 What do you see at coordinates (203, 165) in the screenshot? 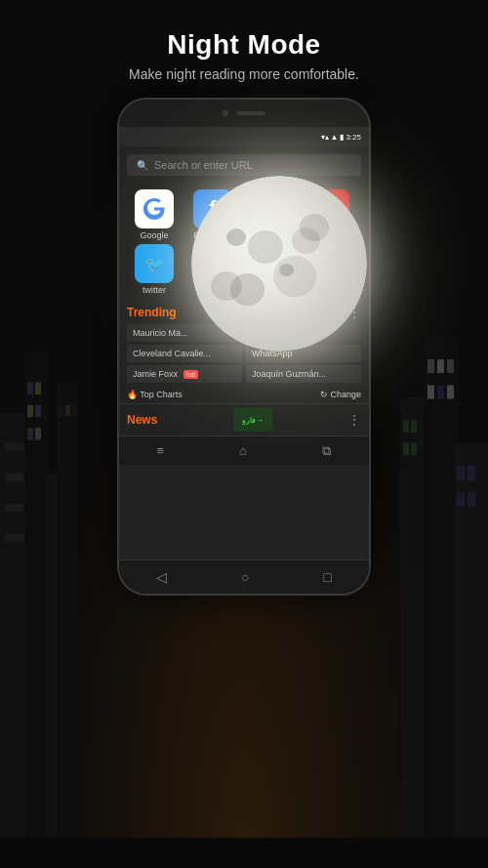
I see `search-placeholder: Search or enter URL` at bounding box center [203, 165].